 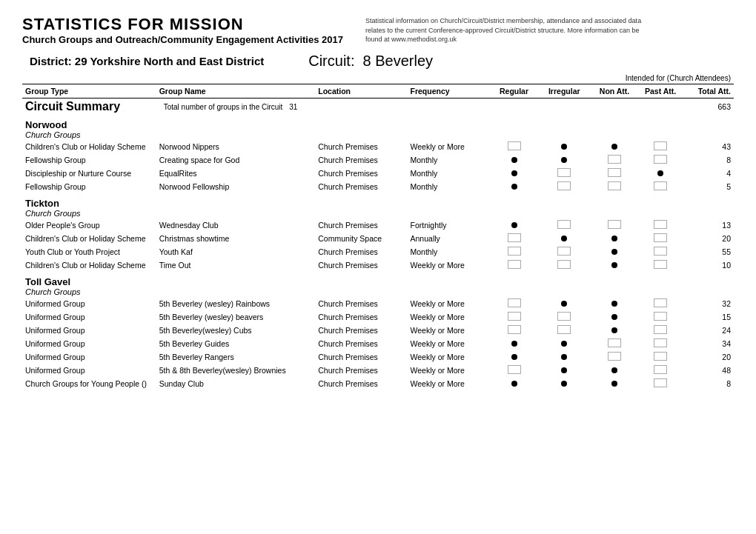 I want to click on circuit-summary-total: 663, so click(x=709, y=107).